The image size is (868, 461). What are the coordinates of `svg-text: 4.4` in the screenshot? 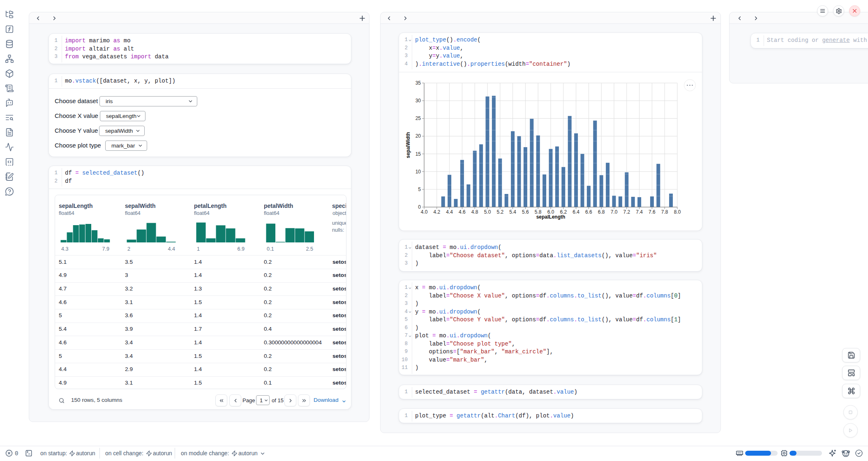 It's located at (450, 212).